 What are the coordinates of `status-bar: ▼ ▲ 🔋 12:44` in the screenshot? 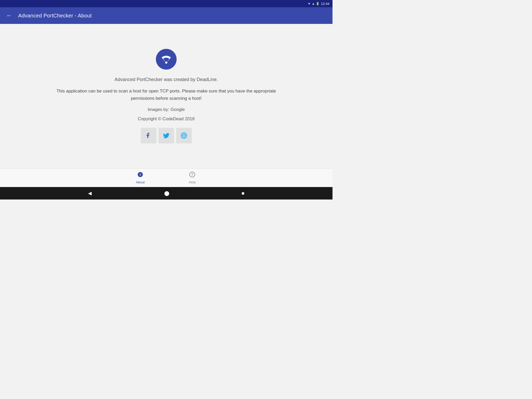 It's located at (166, 4).